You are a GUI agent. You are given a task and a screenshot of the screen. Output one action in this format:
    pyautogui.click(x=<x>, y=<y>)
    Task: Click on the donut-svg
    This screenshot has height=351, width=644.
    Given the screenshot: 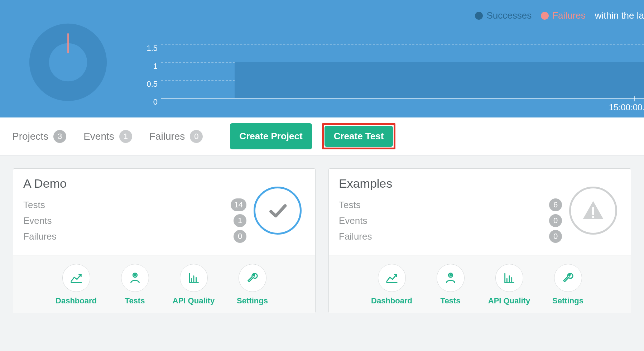 What is the action you would take?
    pyautogui.click(x=68, y=62)
    